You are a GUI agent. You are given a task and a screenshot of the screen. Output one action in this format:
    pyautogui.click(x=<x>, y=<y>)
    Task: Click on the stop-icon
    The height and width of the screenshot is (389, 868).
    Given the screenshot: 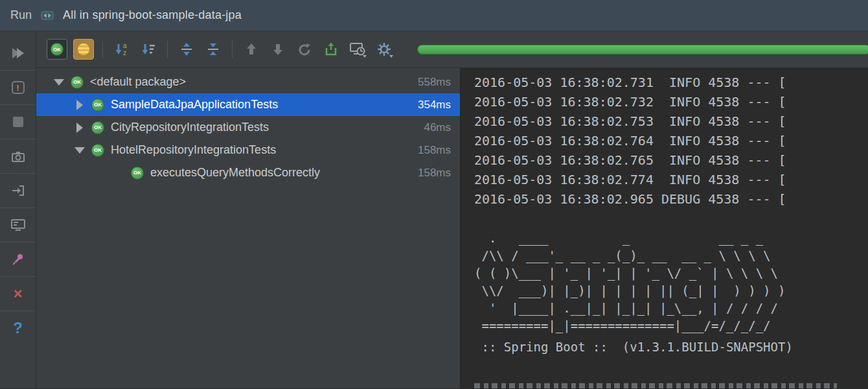 What is the action you would take?
    pyautogui.click(x=18, y=122)
    